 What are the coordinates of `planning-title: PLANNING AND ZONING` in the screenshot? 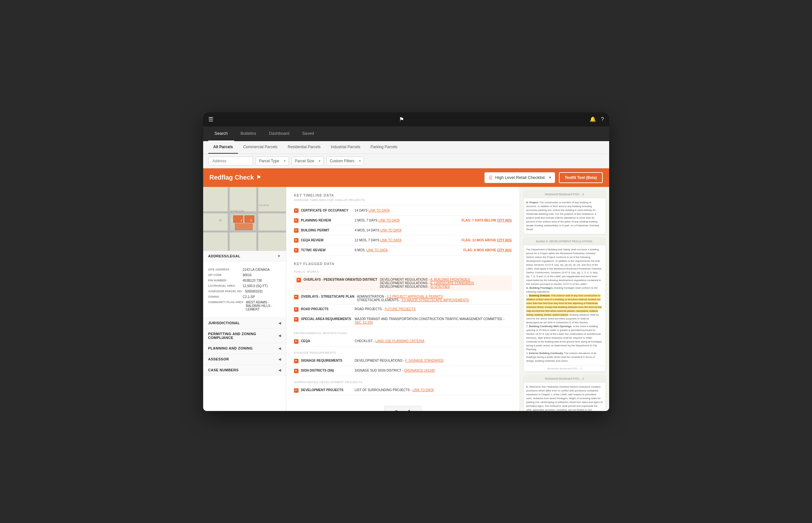 It's located at (231, 348).